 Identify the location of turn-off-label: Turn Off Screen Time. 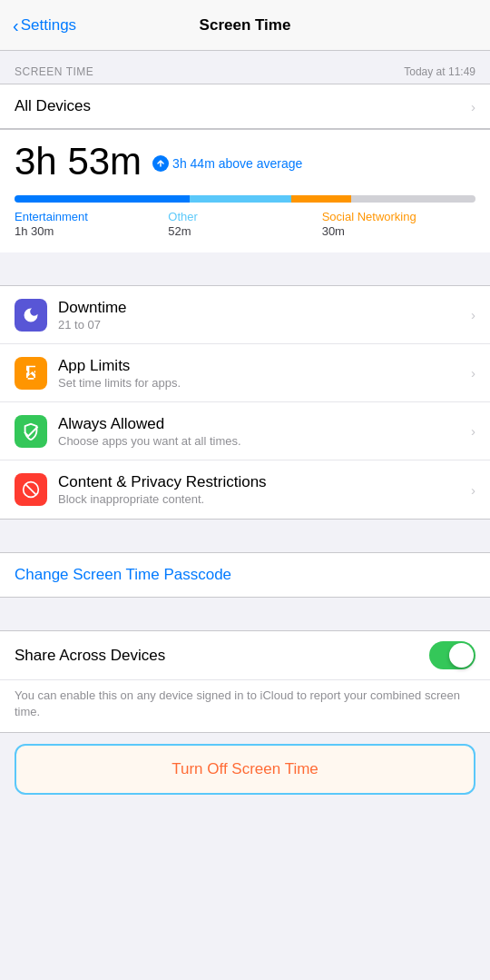
(245, 769).